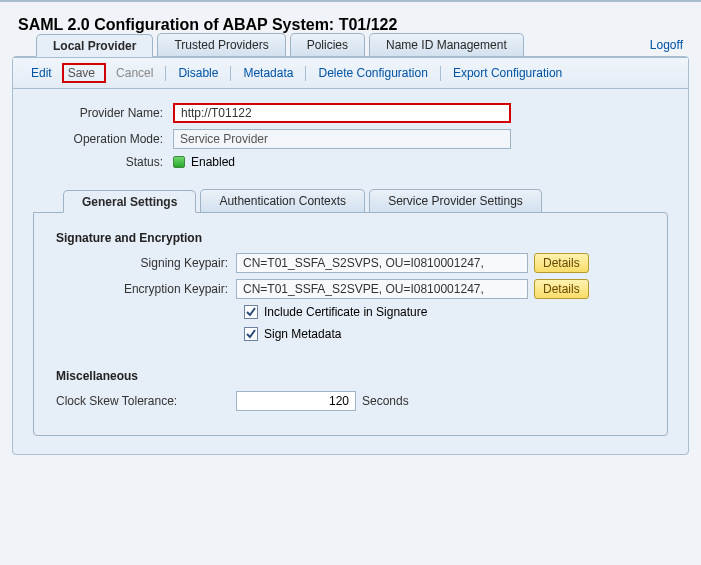 Image resolution: width=701 pixels, height=565 pixels. I want to click on save-button: Save, so click(84, 73).